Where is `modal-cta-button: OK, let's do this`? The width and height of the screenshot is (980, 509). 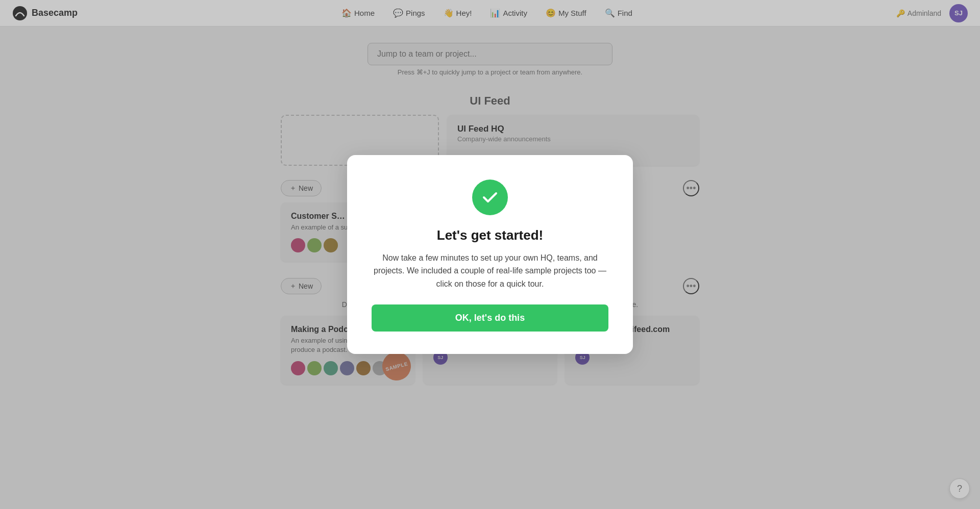
modal-cta-button: OK, let's do this is located at coordinates (490, 318).